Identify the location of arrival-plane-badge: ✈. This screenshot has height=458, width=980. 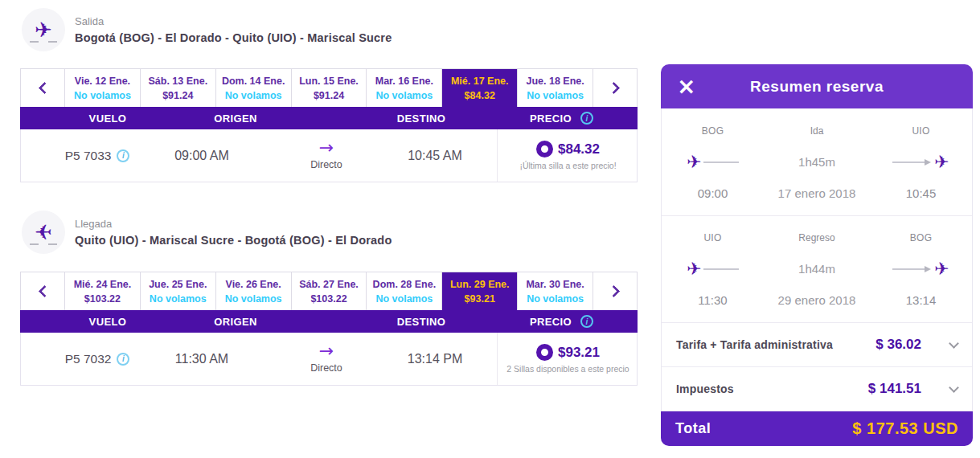
(43, 232).